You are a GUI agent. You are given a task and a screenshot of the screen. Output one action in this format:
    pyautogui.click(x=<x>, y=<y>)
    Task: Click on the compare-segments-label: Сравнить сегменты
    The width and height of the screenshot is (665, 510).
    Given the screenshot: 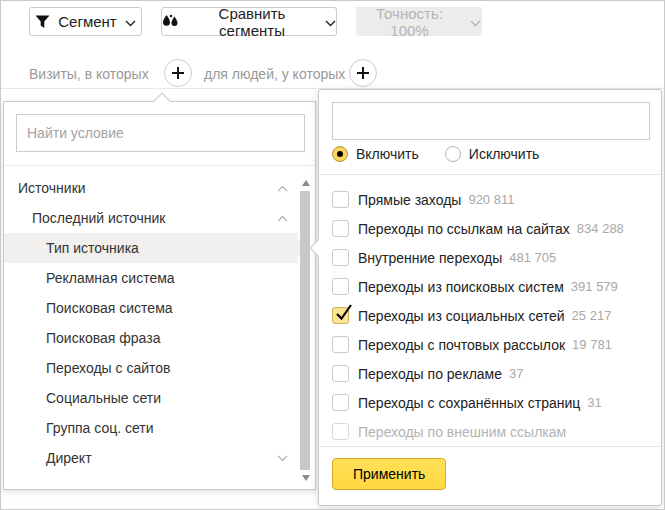 What is the action you would take?
    pyautogui.click(x=252, y=22)
    